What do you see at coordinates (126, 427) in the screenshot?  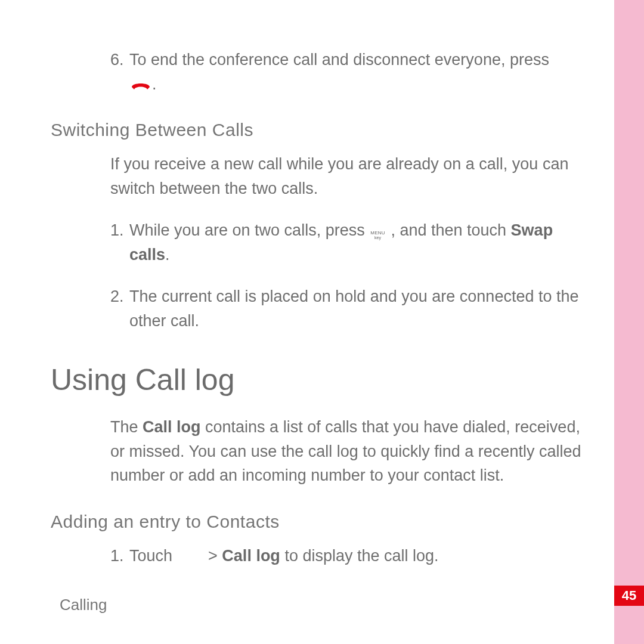 I see `call-log-intro-pre: The` at bounding box center [126, 427].